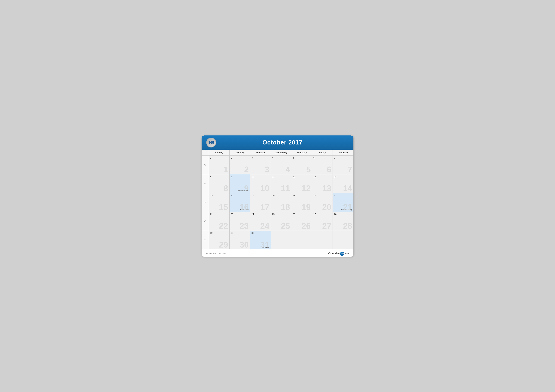 The height and width of the screenshot is (392, 555). I want to click on day-num-2-2: 17, so click(261, 196).